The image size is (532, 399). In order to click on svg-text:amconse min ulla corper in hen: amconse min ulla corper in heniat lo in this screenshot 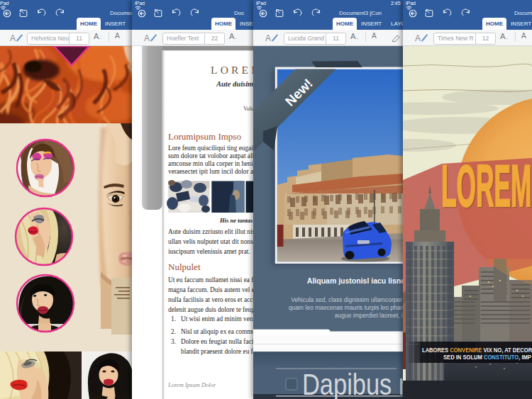, I will do `click(211, 164)`.